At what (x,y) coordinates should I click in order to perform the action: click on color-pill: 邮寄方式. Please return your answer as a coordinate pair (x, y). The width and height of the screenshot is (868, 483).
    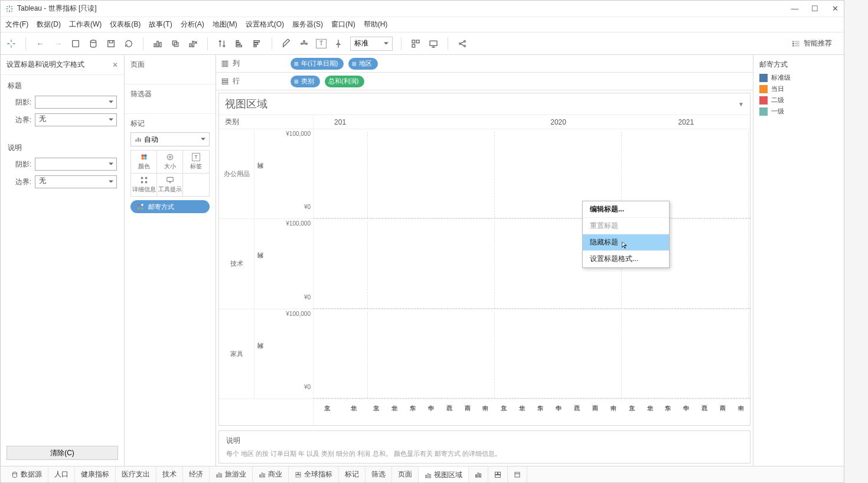
    Looking at the image, I should click on (170, 207).